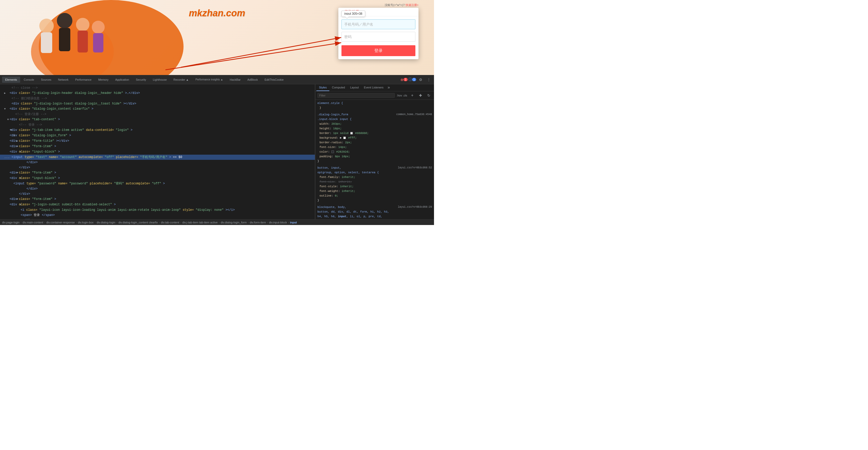  What do you see at coordinates (429, 80) in the screenshot?
I see `more-options-btn: ⋮` at bounding box center [429, 80].